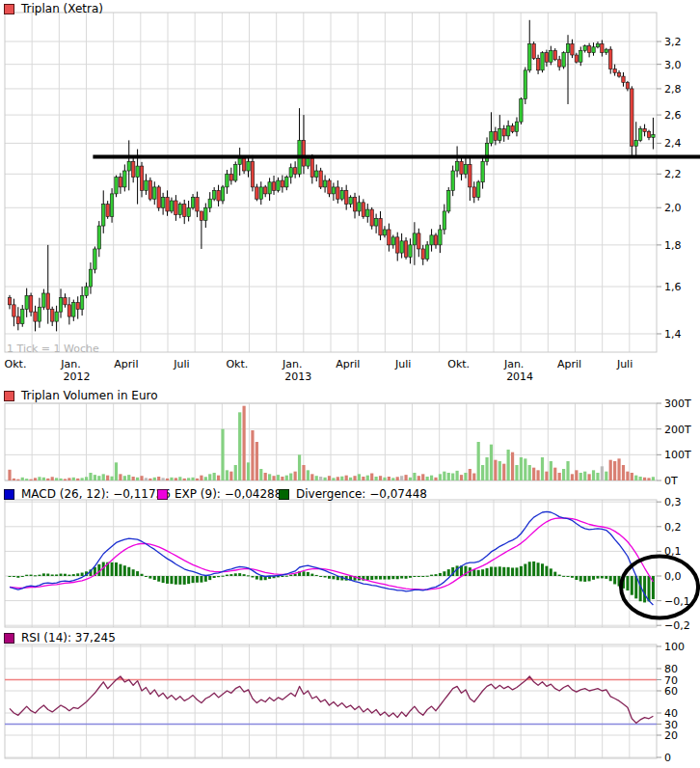 The height and width of the screenshot is (768, 700). What do you see at coordinates (671, 691) in the screenshot?
I see `svg-text: 60` at bounding box center [671, 691].